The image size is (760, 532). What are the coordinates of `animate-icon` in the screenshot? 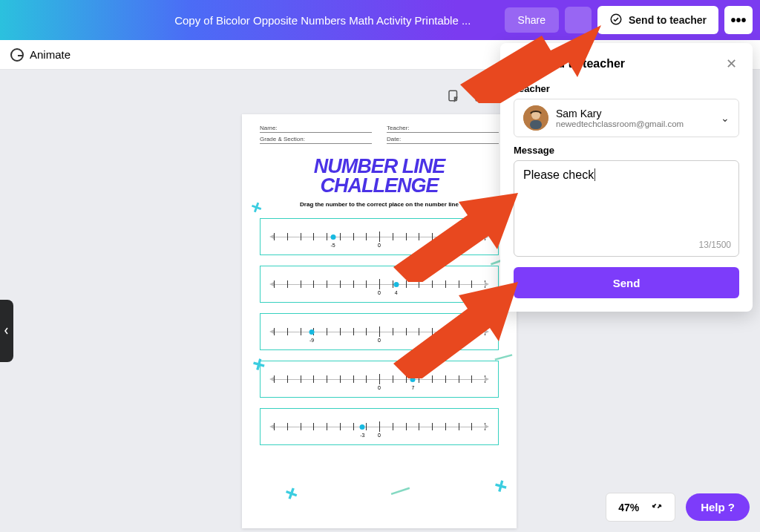 It's located at (17, 55).